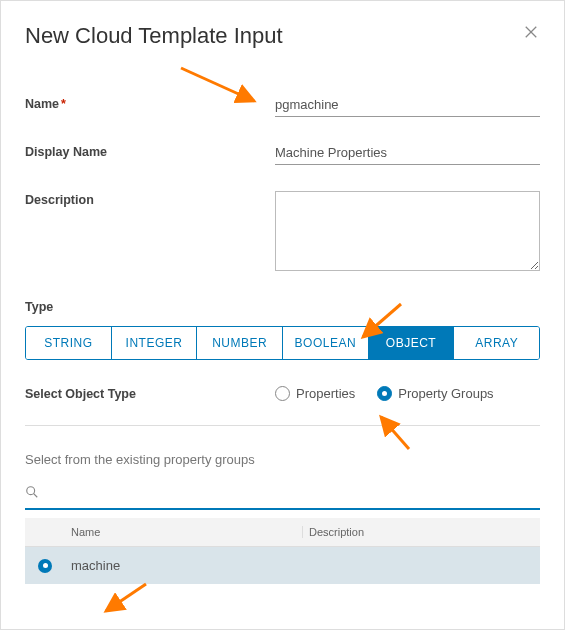  I want to click on name-input, so click(408, 106).